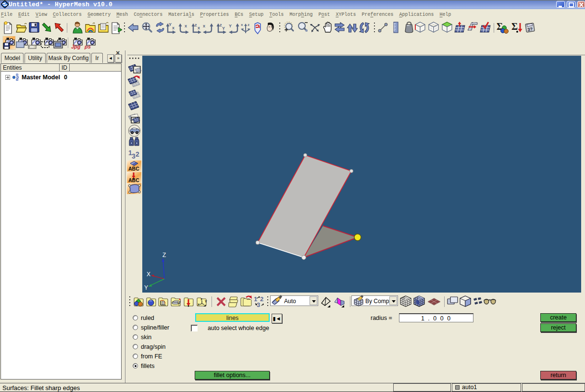 Image resolution: width=585 pixels, height=392 pixels. Describe the element at coordinates (164, 255) in the screenshot. I see `svg-text: Z` at that location.